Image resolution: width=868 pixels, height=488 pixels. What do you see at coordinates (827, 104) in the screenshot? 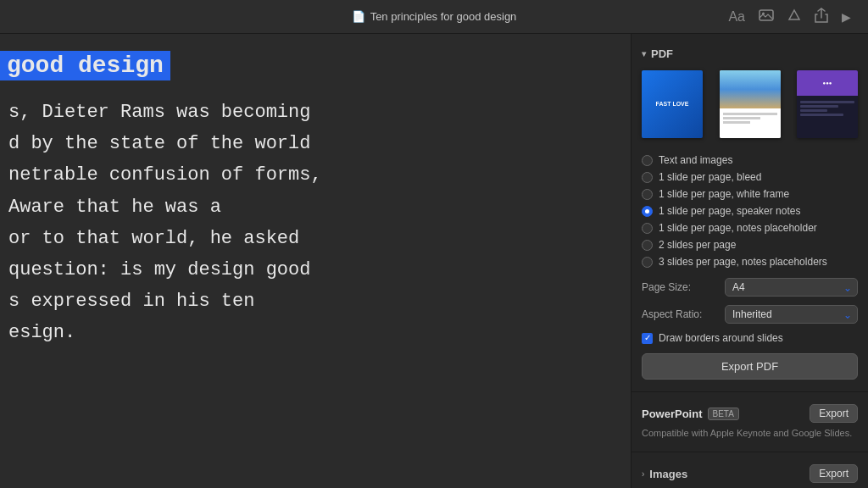
I see `thumbnail-3: ●●●` at bounding box center [827, 104].